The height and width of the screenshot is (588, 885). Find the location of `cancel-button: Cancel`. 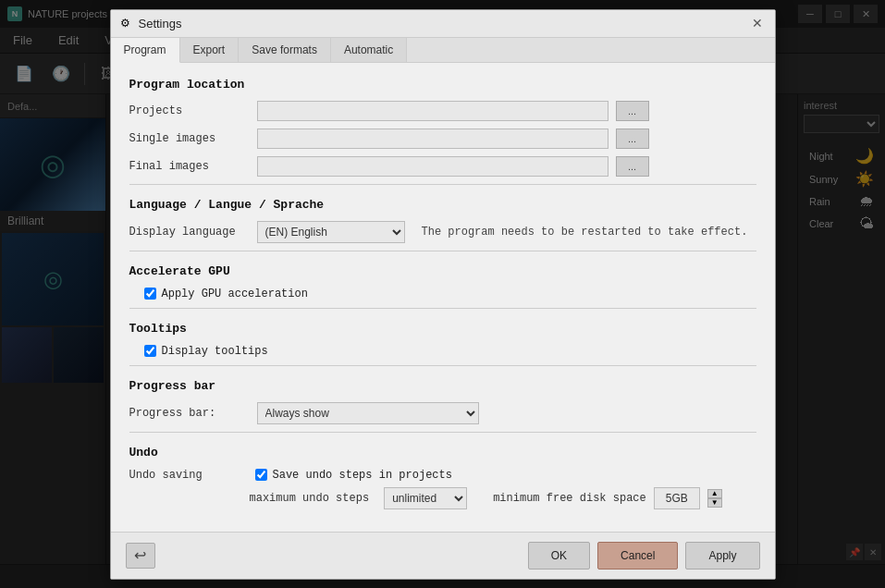

cancel-button: Cancel is located at coordinates (638, 556).